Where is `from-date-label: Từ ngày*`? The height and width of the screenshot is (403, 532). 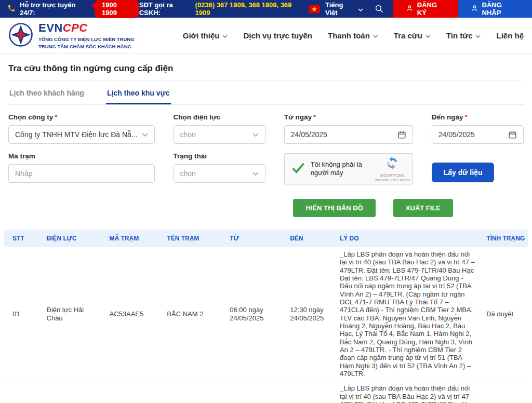
from-date-label: Từ ngày* is located at coordinates (349, 117).